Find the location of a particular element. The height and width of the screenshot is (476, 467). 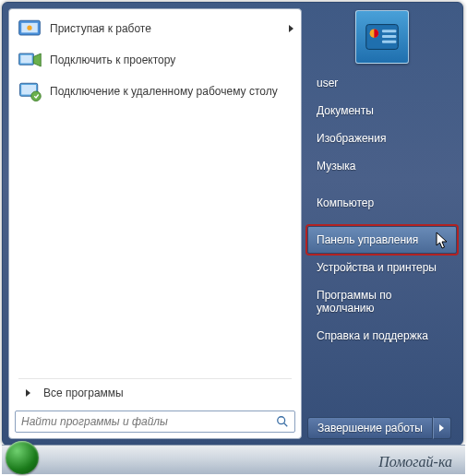

shutdown-label: Завершение работы is located at coordinates (370, 428).